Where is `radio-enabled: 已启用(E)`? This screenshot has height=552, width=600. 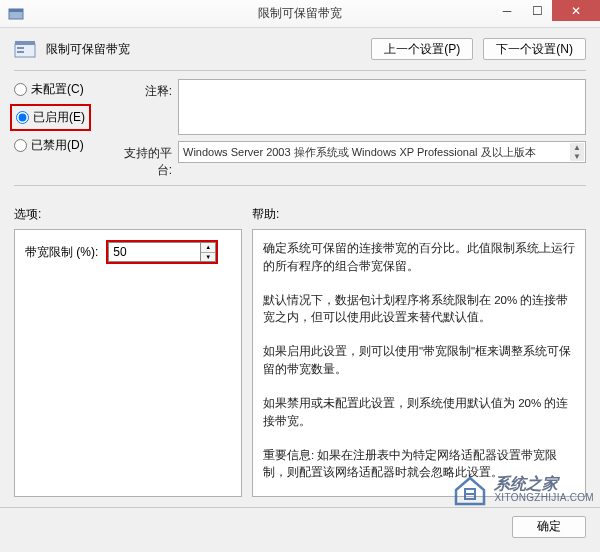 radio-enabled: 已启用(E) is located at coordinates (50, 118).